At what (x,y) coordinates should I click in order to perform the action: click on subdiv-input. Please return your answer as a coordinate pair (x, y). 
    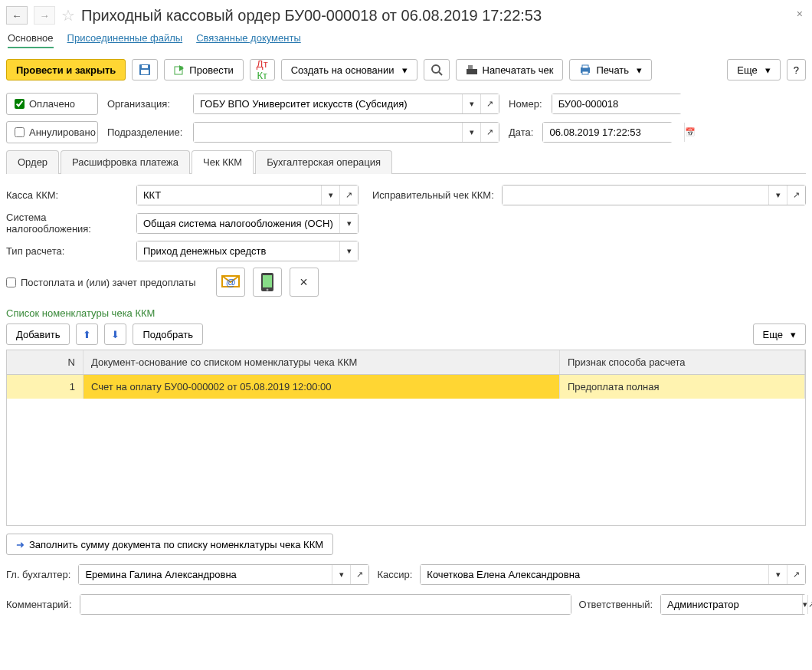
    Looking at the image, I should click on (328, 132).